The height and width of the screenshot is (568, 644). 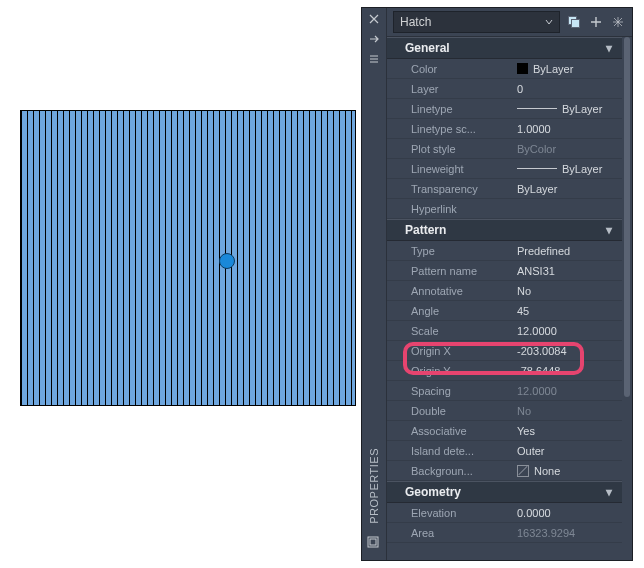 I want to click on object-type-dropdown: Hatch, so click(x=476, y=22).